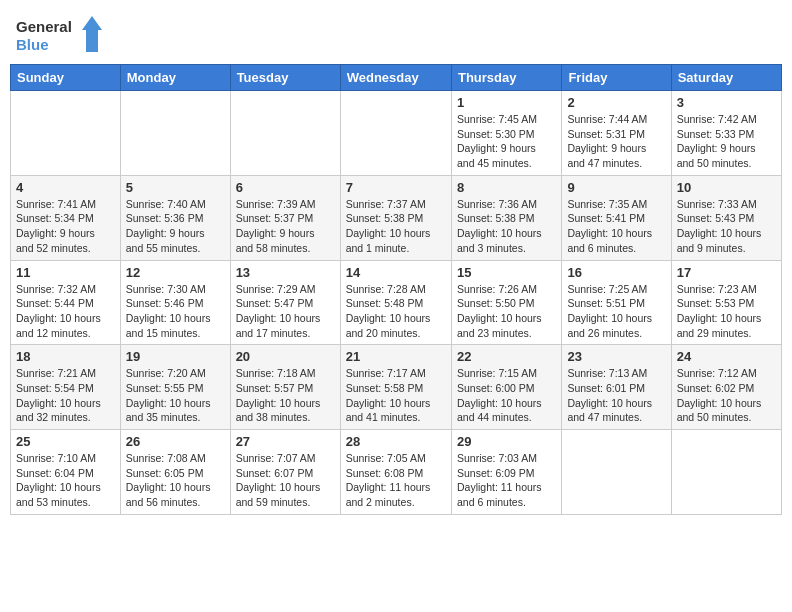 This screenshot has height=612, width=792. What do you see at coordinates (396, 302) in the screenshot?
I see `calendar-cell: 14Sunrise: 7:28 AM Sunset: 5:48 PM Dayli…` at bounding box center [396, 302].